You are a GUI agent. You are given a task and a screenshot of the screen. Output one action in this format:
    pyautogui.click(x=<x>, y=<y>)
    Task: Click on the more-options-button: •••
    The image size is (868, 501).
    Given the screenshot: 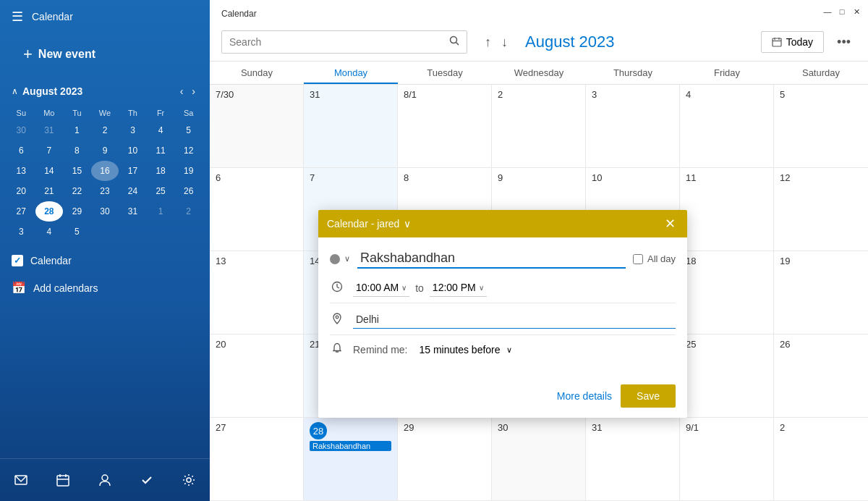 What is the action you would take?
    pyautogui.click(x=843, y=42)
    